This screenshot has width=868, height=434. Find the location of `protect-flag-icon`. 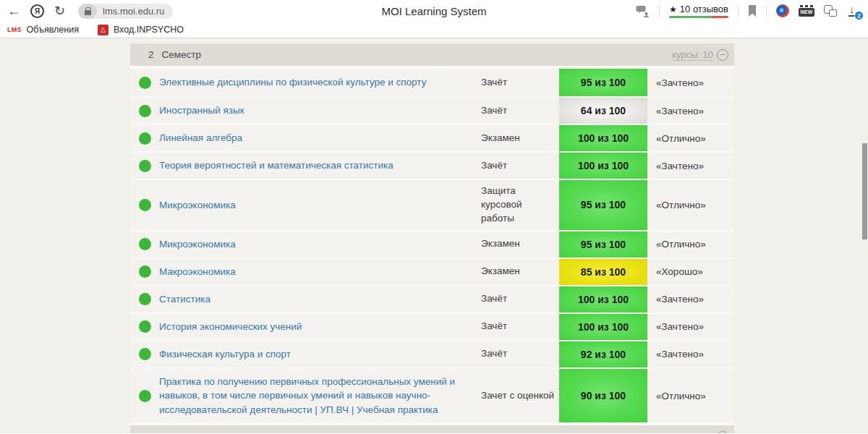

protect-flag-icon is located at coordinates (642, 12).